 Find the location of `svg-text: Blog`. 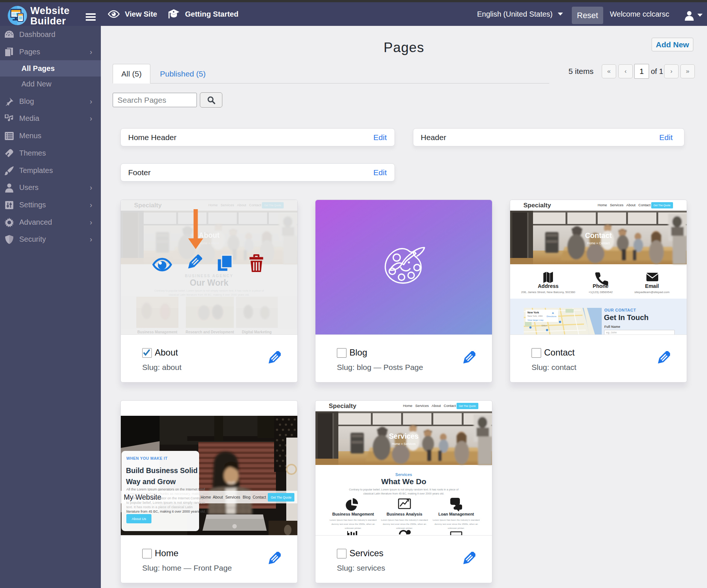

svg-text: Blog is located at coordinates (247, 497).